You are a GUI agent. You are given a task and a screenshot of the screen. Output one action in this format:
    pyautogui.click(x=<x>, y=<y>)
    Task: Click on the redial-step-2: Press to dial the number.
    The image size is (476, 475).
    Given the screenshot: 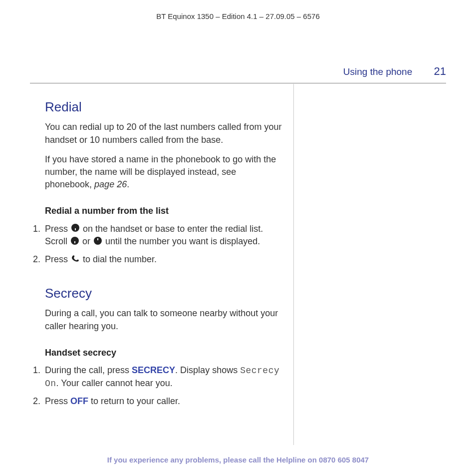 What is the action you would take?
    pyautogui.click(x=164, y=260)
    